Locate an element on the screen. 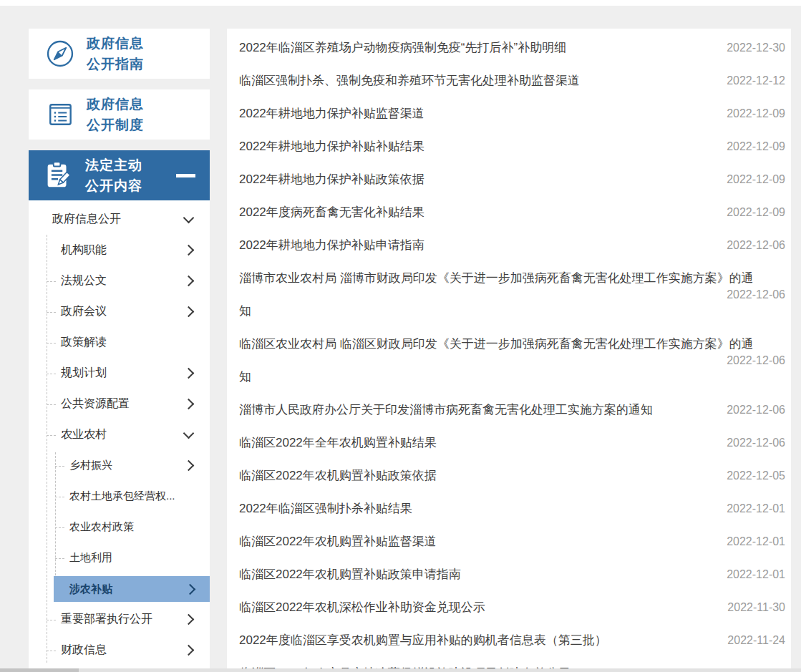  compass-icon is located at coordinates (60, 54).